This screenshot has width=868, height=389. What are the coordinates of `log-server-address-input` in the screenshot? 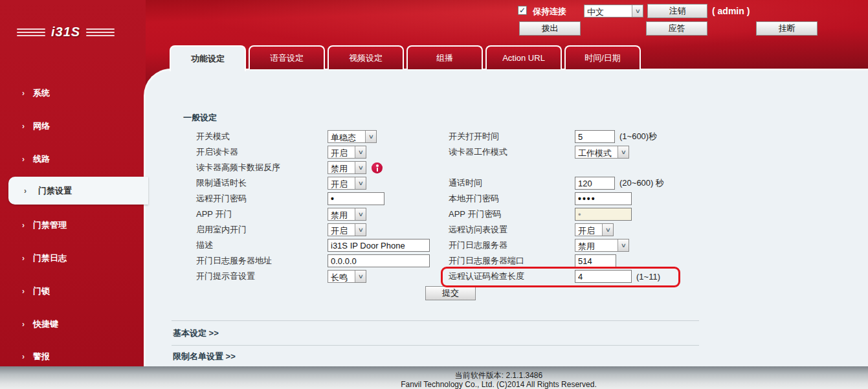 It's located at (379, 261).